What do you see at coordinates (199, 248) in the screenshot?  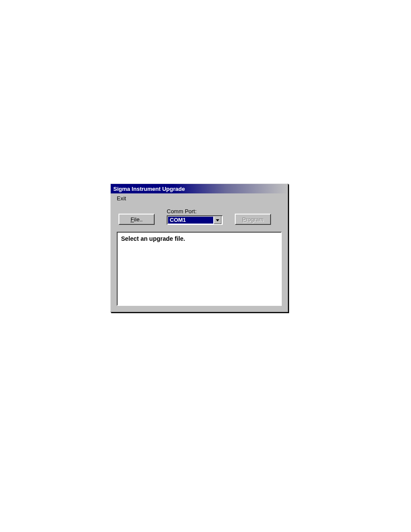 I see `sigma-upgrade-dialog: Sigma Instrument Upgrade Exit File.. Com…` at bounding box center [199, 248].